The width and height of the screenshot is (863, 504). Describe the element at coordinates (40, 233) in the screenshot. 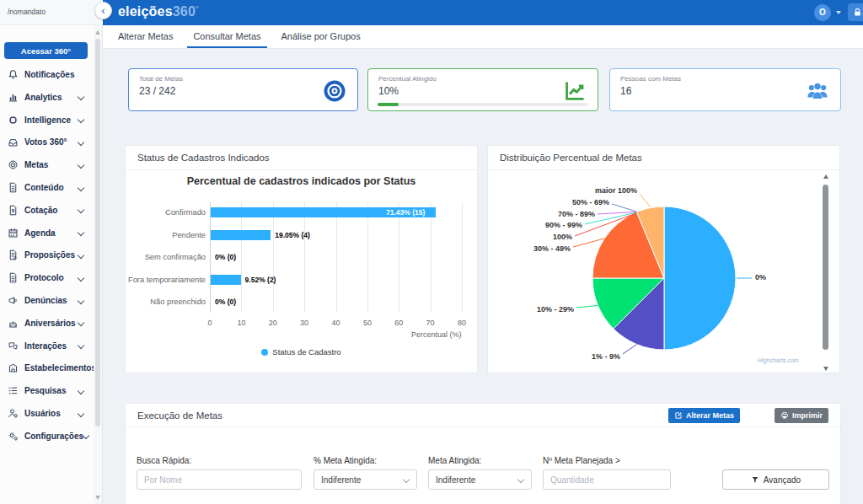

I see `sidebar-item-label: Agenda` at that location.